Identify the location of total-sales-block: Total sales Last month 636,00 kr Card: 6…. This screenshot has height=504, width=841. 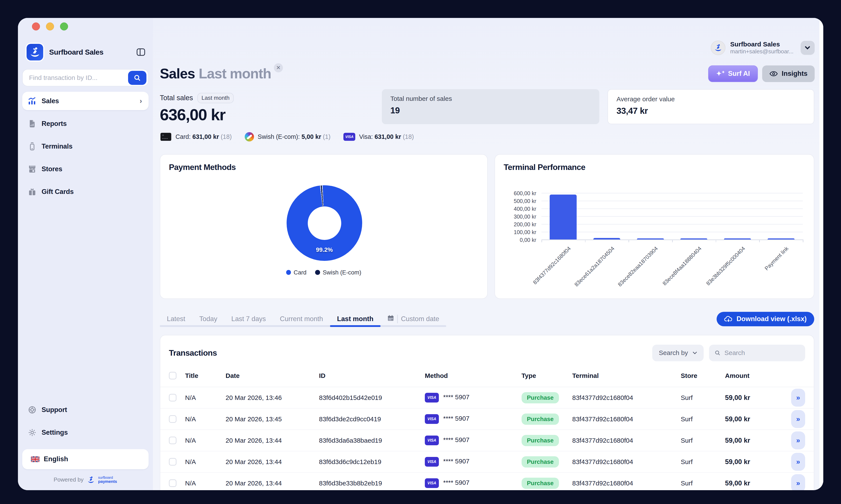
(271, 116).